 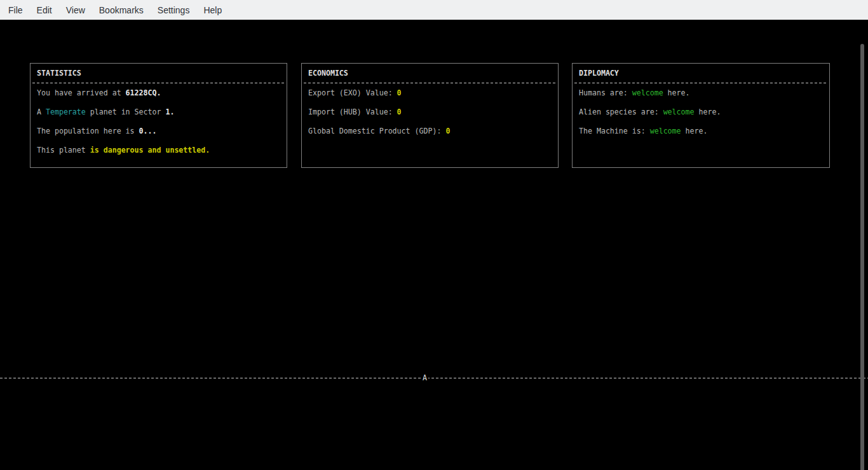 What do you see at coordinates (432, 112) in the screenshot?
I see `text-line: Import (HUB) Value: 0` at bounding box center [432, 112].